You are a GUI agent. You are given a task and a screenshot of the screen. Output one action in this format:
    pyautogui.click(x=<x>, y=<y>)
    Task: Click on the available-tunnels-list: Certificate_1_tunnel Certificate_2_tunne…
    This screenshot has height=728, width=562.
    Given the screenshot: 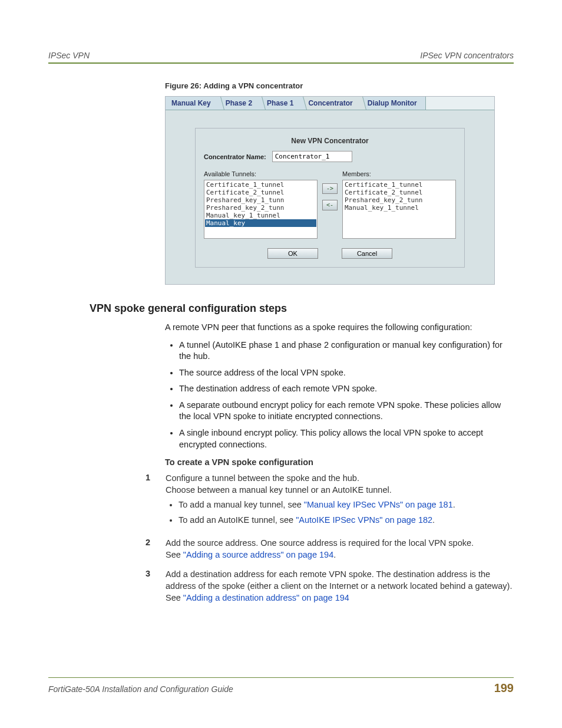 What is the action you would take?
    pyautogui.click(x=260, y=209)
    